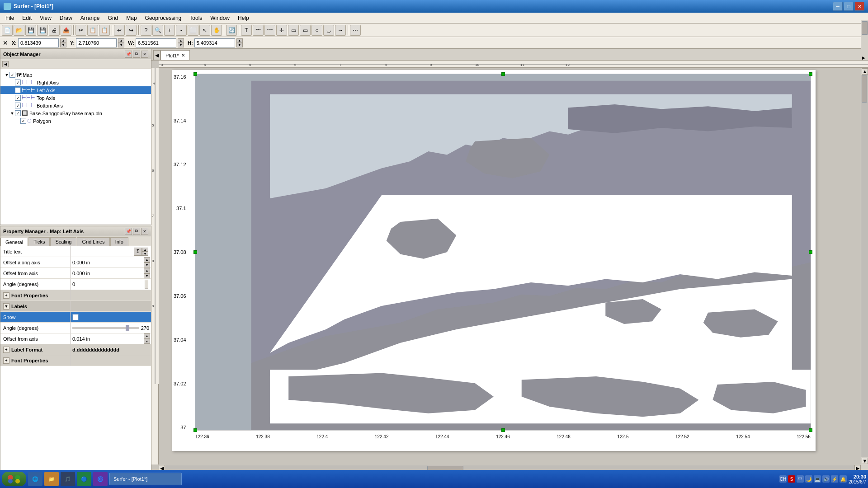 Image resolution: width=868 pixels, height=488 pixels. What do you see at coordinates (96, 43) in the screenshot?
I see `y-input` at bounding box center [96, 43].